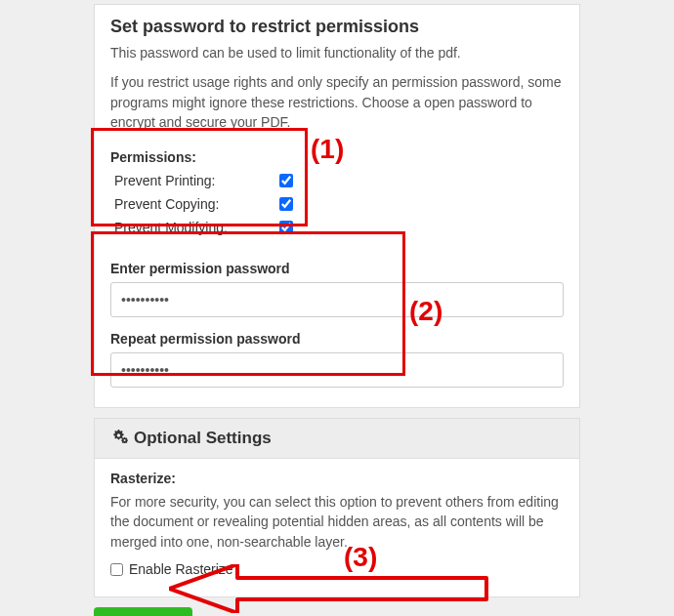  What do you see at coordinates (337, 370) in the screenshot?
I see `repeat-password-input` at bounding box center [337, 370].